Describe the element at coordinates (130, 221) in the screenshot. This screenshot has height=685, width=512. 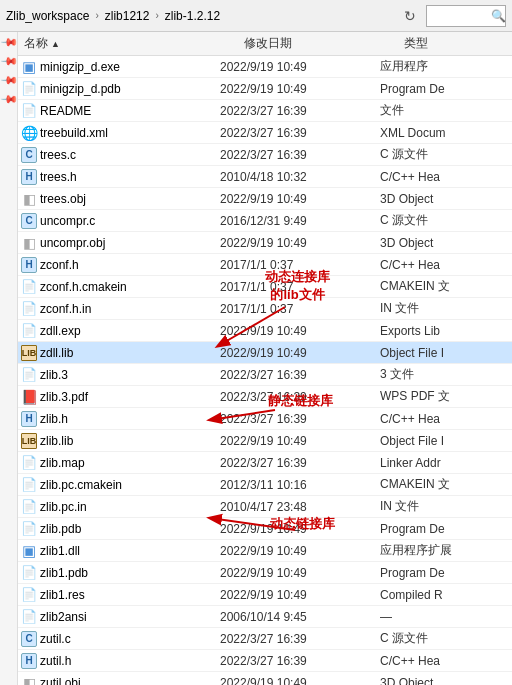
I see `file-name: uncompr.c` at that location.